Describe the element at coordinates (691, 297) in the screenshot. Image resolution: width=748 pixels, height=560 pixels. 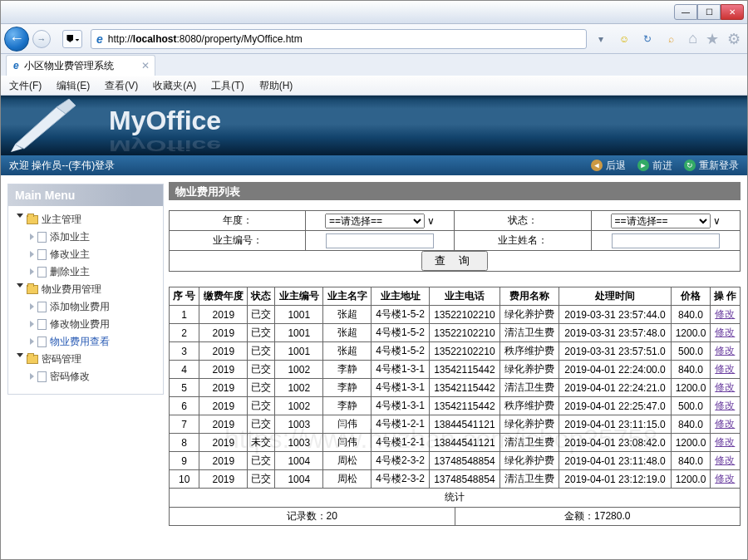
I see `column-header: 价格` at that location.